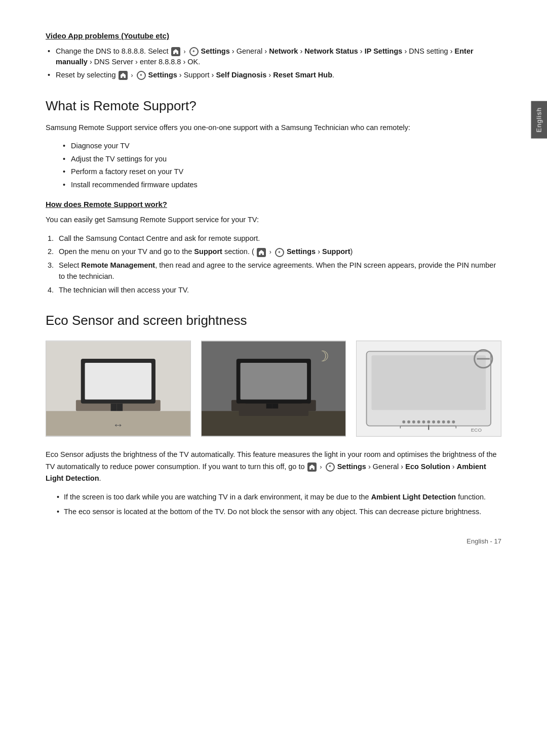  Describe the element at coordinates (132, 75) in the screenshot. I see `chevron-2: ›` at that location.